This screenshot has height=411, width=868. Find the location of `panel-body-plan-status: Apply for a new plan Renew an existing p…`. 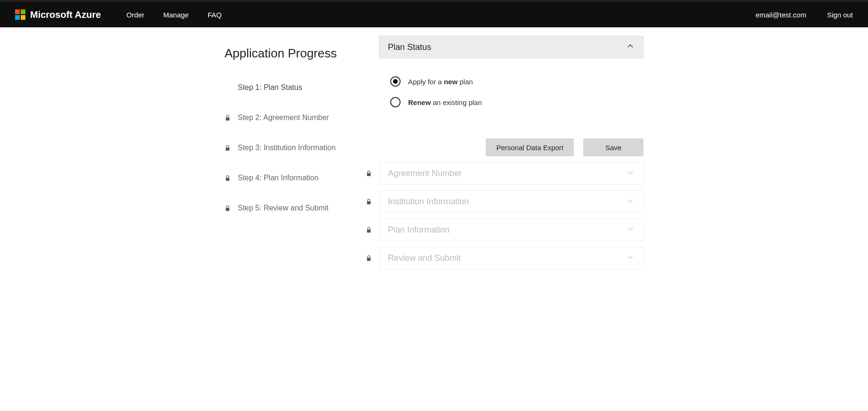

panel-body-plan-status: Apply for a new plan Renew an existing p… is located at coordinates (505, 97).